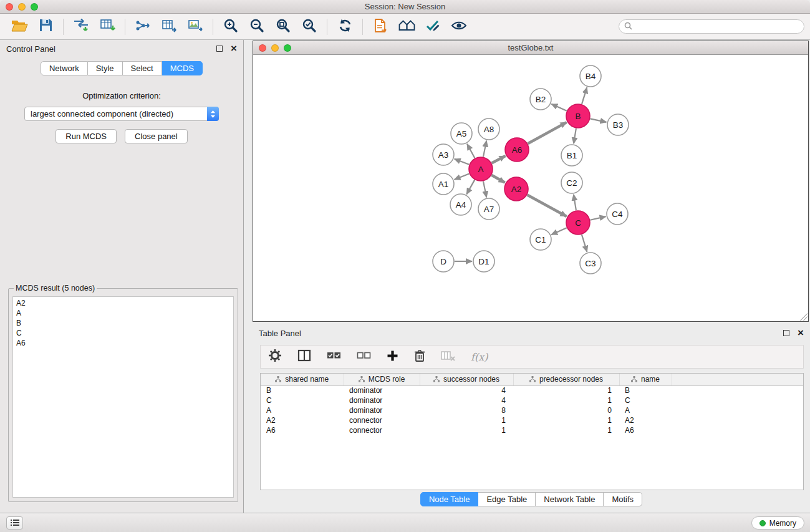 The image size is (810, 532). I want to click on close-table-panel-icon: ×, so click(801, 333).